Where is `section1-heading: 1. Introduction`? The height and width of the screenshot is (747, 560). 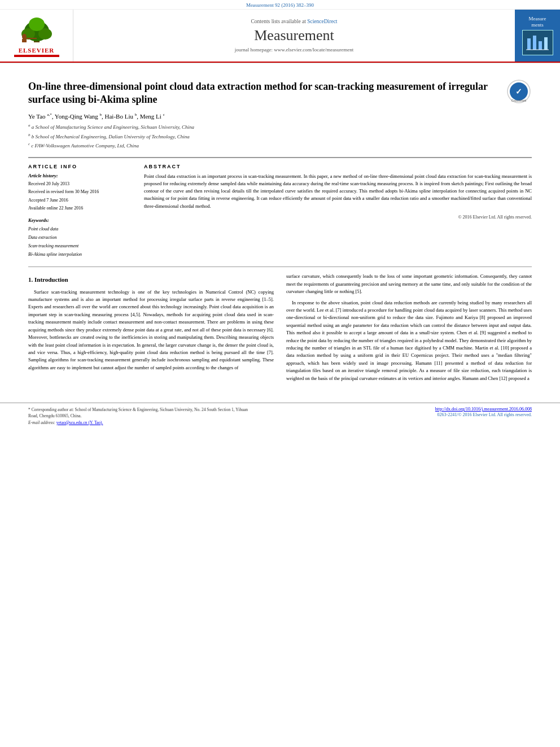
section1-heading: 1. Introduction is located at coordinates (151, 280).